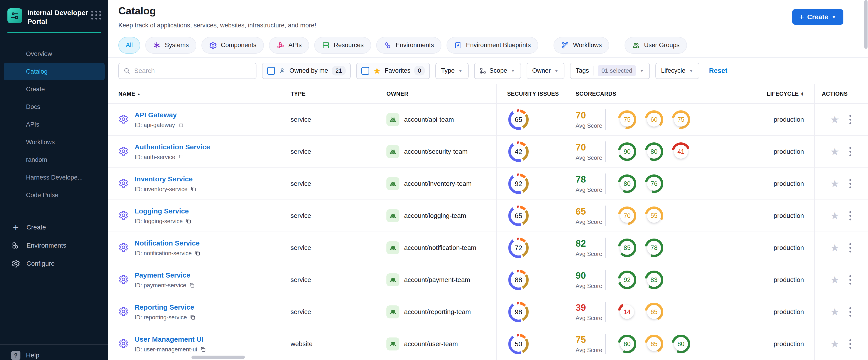  Describe the element at coordinates (54, 107) in the screenshot. I see `sidebar-item-docs: Docs` at that location.